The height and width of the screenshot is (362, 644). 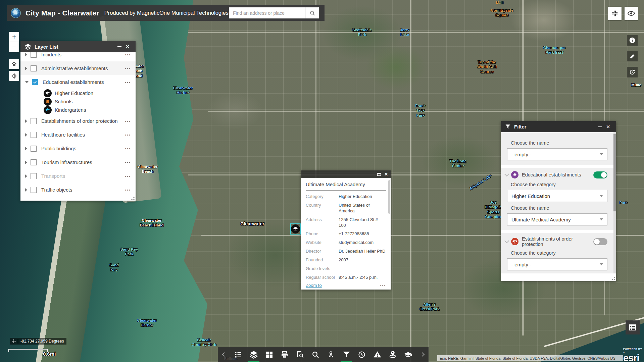 I want to click on draw-button, so click(x=632, y=56).